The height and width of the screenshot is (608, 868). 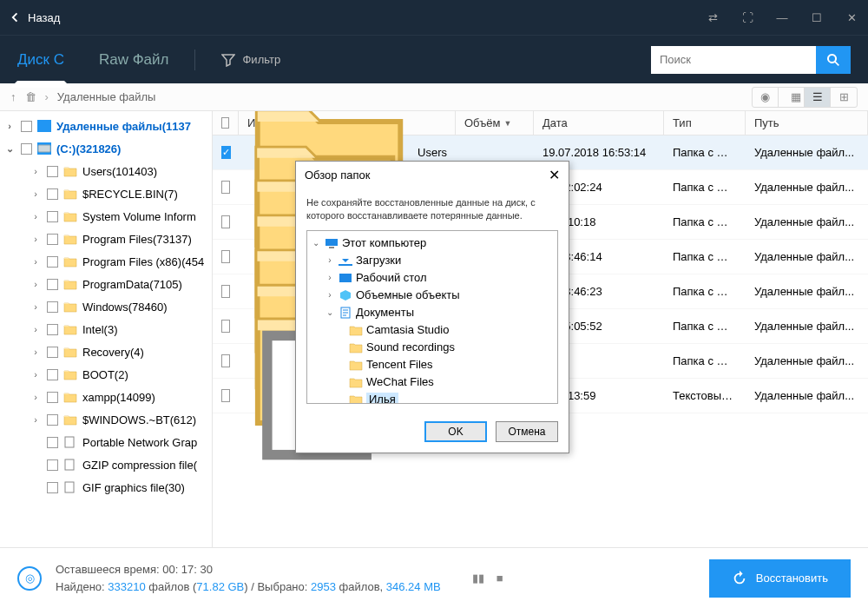 What do you see at coordinates (432, 243) in the screenshot?
I see `mtree-pc: ⌄Этот компьютер` at bounding box center [432, 243].